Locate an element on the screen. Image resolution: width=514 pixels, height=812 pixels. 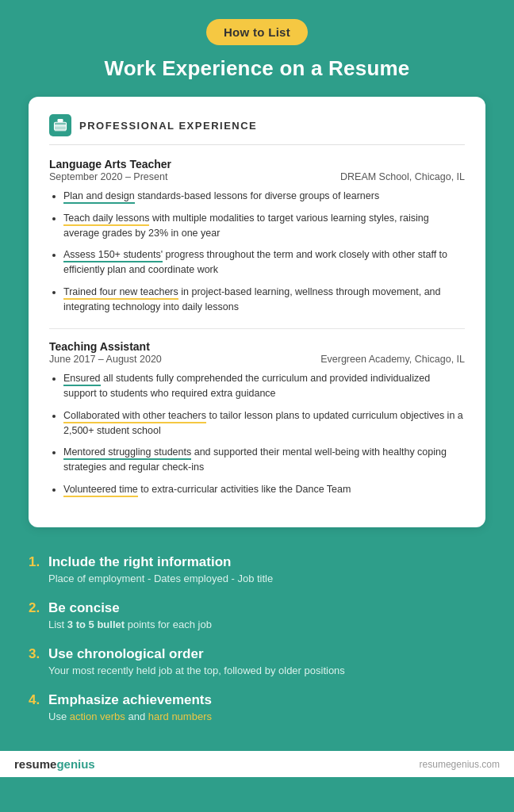
tip-heading-2: Be concise is located at coordinates (84, 608).